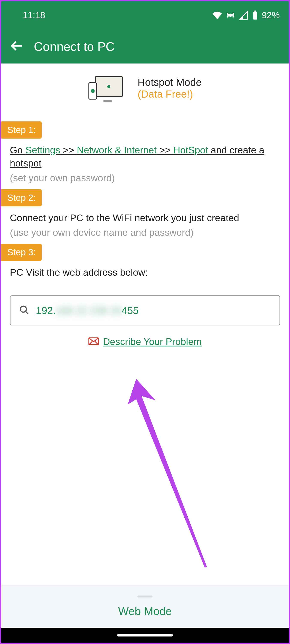 The image size is (290, 644). I want to click on step-1-hint: (set your own password), so click(145, 178).